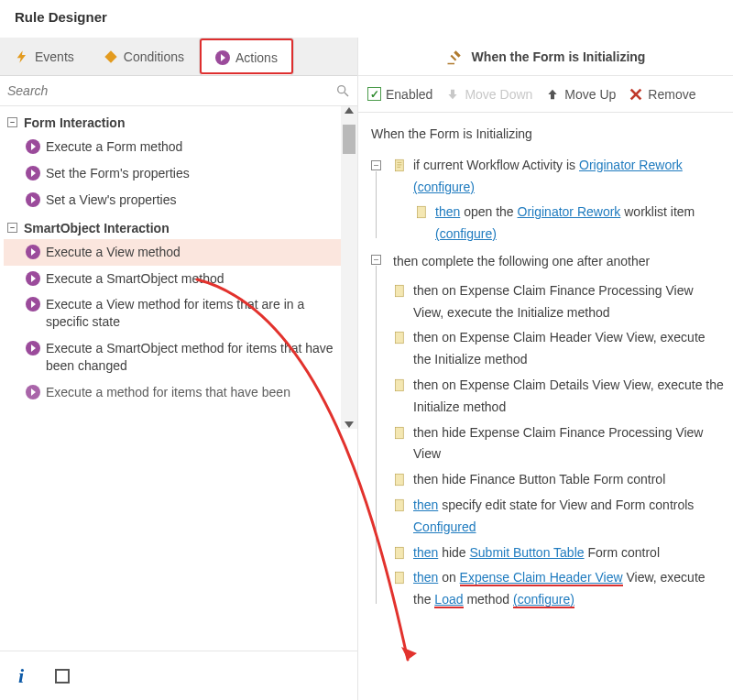 Image resolution: width=733 pixels, height=700 pixels. What do you see at coordinates (559, 589) in the screenshot?
I see `step-8: then on Expense Claim Header View View, …` at bounding box center [559, 589].